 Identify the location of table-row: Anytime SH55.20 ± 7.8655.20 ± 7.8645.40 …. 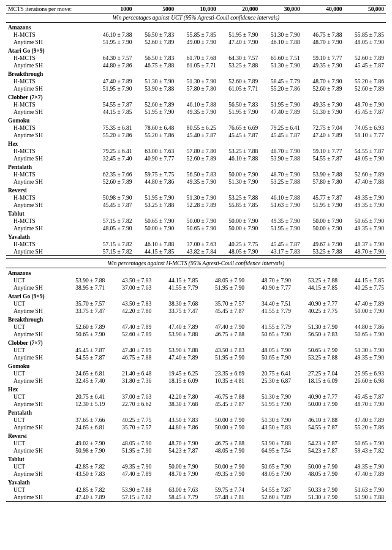
(196, 135).